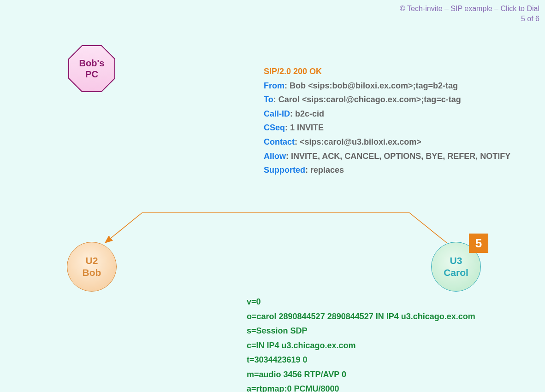 The image size is (545, 392). I want to click on copyright-line2: 5 of 6, so click(469, 19).